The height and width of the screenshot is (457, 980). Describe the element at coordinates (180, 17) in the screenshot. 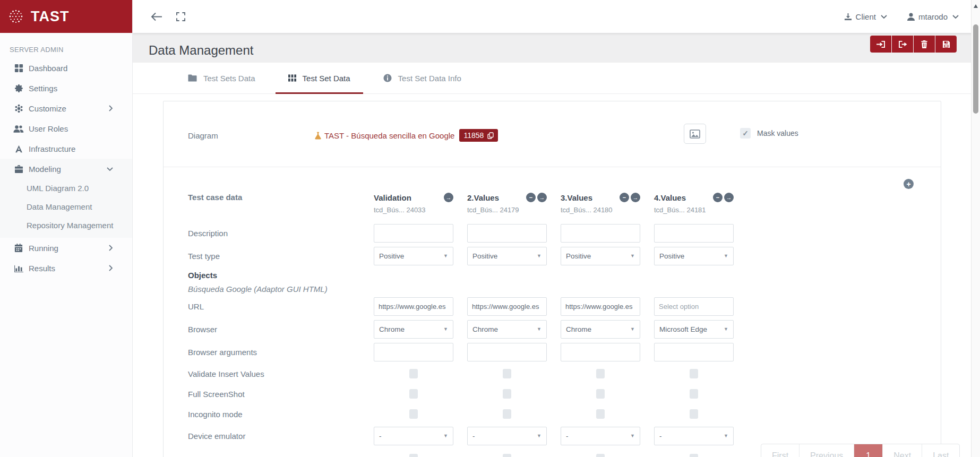

I see `fullscreen-icon` at that location.